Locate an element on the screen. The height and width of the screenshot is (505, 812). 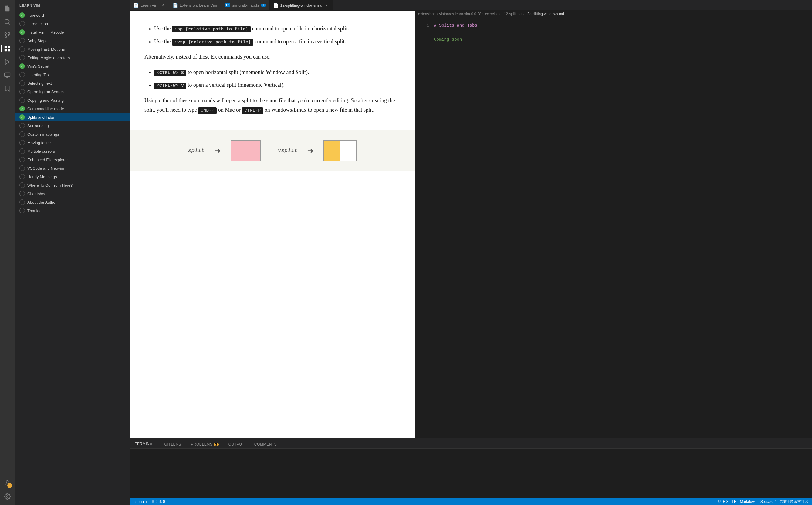
sidebar-item-foreword: Foreword is located at coordinates (72, 15).